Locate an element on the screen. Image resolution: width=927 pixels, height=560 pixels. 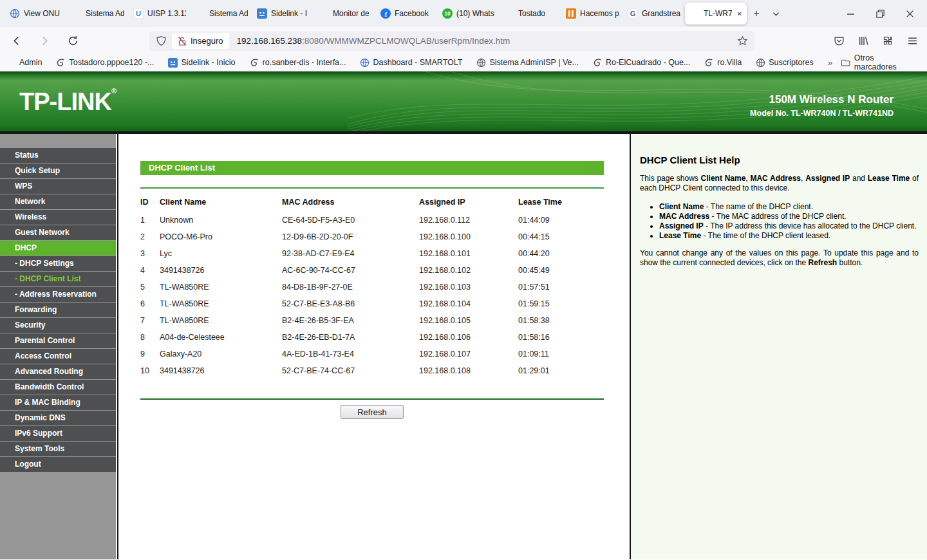
browser-titlebar: View ONUSistema AdminUUISP 1.3.11Sistema… is located at coordinates (464, 14).